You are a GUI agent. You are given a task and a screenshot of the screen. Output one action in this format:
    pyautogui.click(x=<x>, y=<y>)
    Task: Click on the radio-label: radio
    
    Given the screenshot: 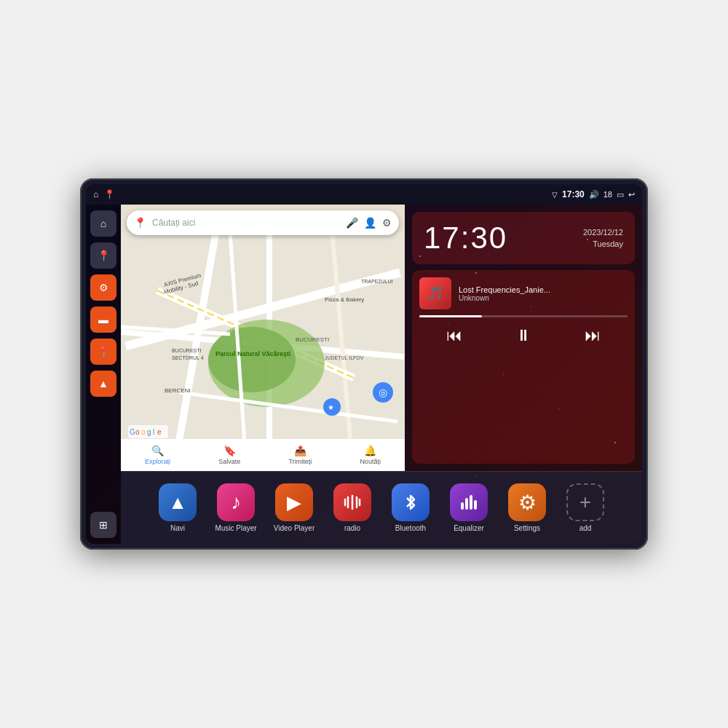 What is the action you would take?
    pyautogui.click(x=352, y=529)
    